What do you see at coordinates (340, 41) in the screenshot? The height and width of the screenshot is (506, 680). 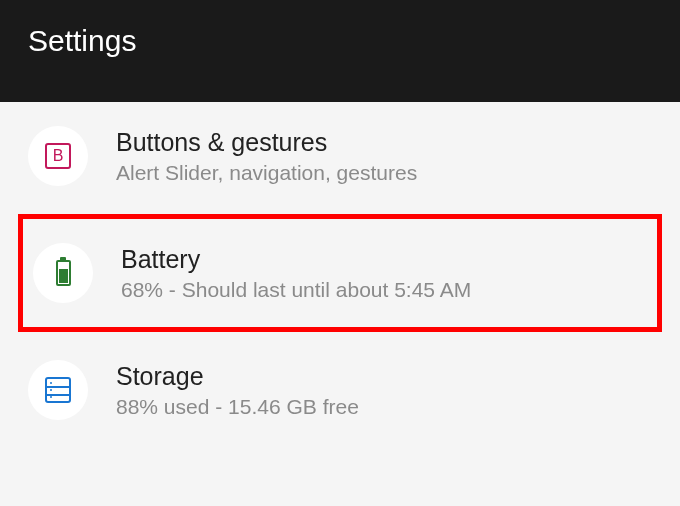 I see `page-title: Settings` at bounding box center [340, 41].